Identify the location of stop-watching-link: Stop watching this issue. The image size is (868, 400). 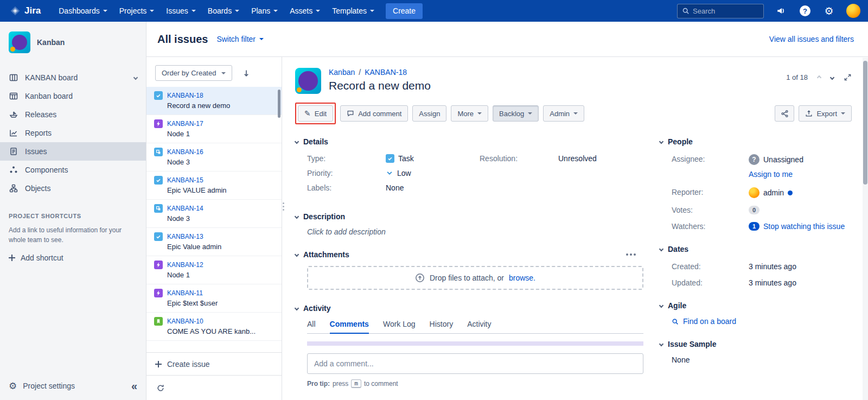
(804, 226).